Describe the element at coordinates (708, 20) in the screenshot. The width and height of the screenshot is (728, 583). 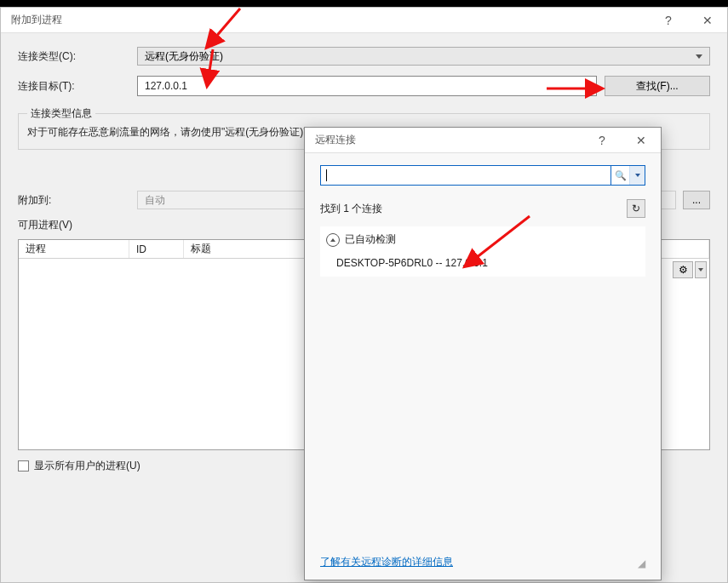
I see `close-button` at that location.